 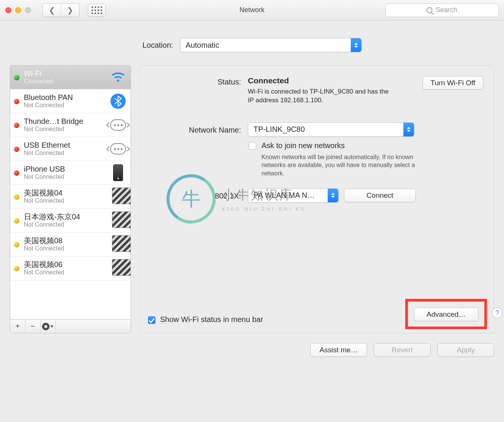 I want to click on minimize-window-button, so click(x=18, y=10).